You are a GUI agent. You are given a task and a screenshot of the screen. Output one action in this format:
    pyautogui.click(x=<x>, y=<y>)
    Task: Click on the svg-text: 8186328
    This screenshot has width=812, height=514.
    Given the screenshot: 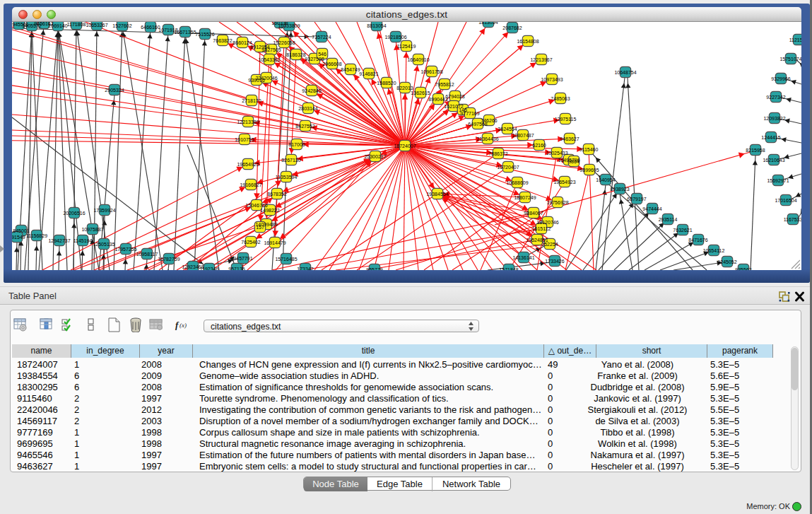 What is the action you would take?
    pyautogui.click(x=295, y=55)
    